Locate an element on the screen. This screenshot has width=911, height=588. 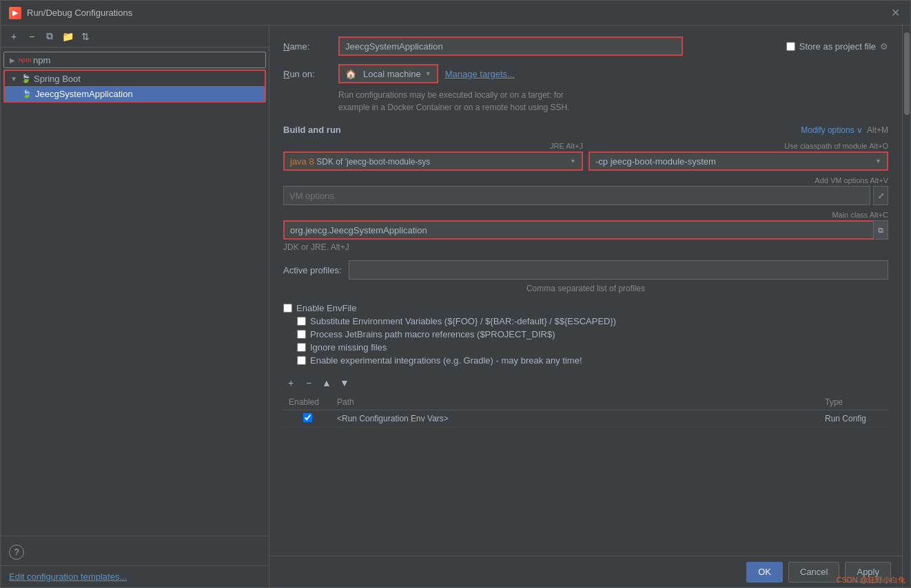
cancel-button: Cancel is located at coordinates (814, 572).